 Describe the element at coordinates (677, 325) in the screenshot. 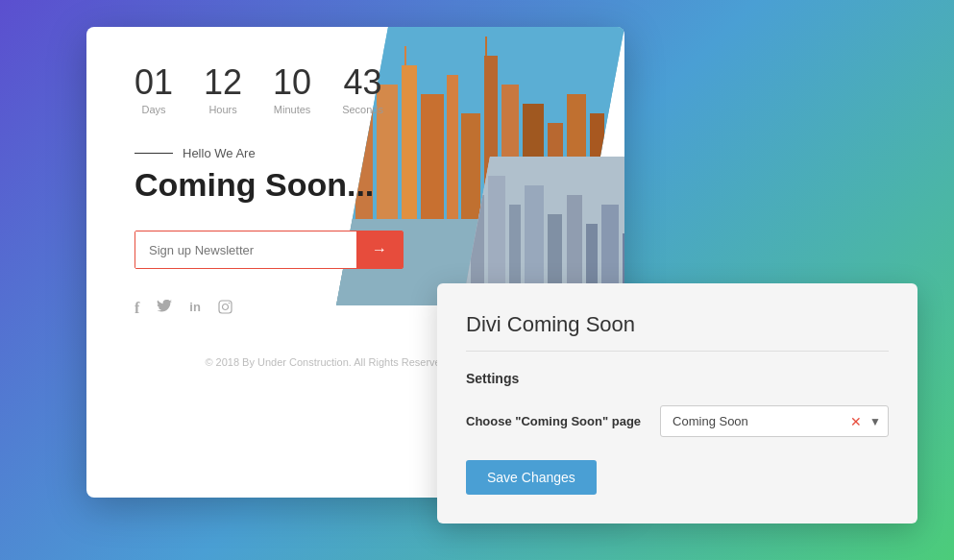

I see `settings-panel-title: Divi Coming Soon` at that location.